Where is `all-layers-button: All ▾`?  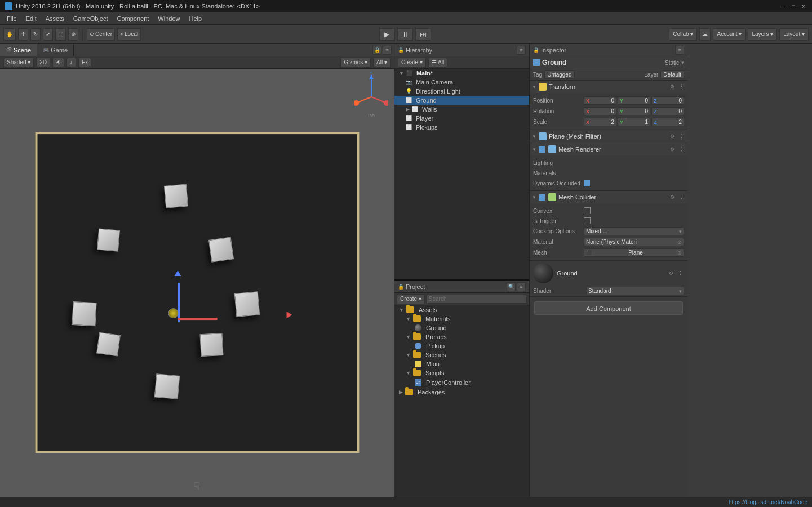 all-layers-button: All ▾ is located at coordinates (382, 63).